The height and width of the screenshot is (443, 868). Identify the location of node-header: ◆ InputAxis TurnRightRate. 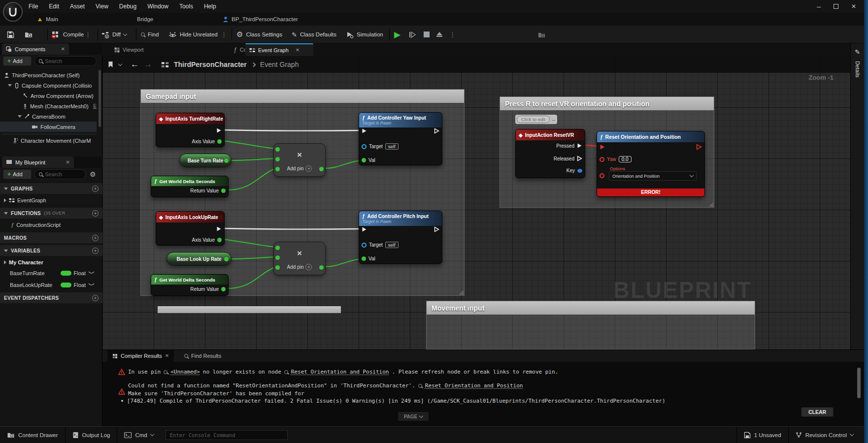
(190, 119).